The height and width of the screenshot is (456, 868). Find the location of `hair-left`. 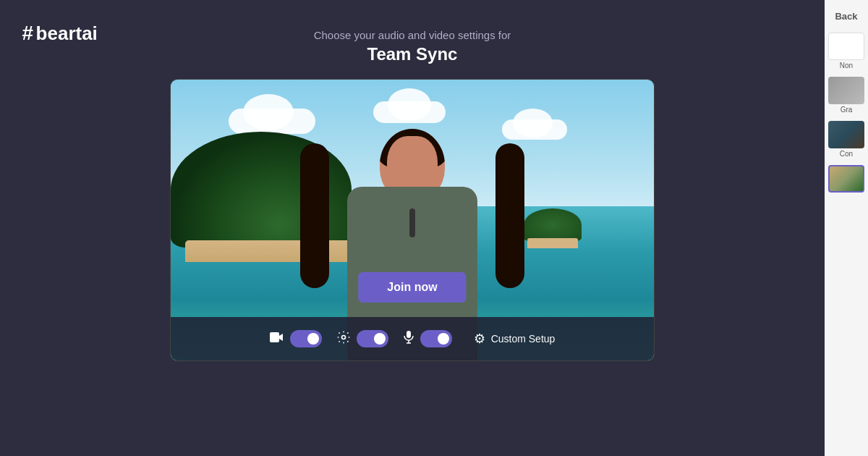

hair-left is located at coordinates (315, 216).